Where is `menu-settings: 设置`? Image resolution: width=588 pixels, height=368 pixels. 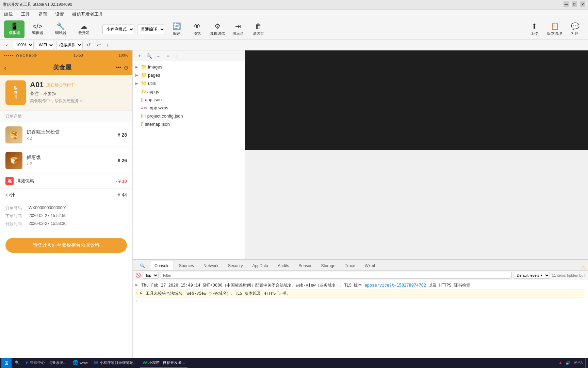
menu-settings: 设置 is located at coordinates (60, 14).